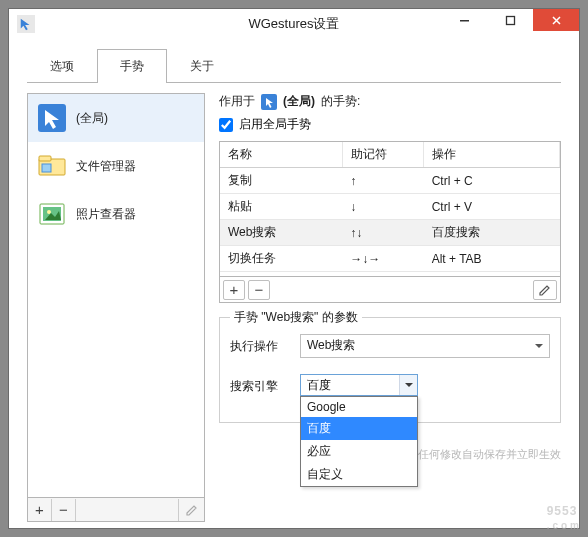  I want to click on engine-label: 搜索引擎, so click(258, 384).